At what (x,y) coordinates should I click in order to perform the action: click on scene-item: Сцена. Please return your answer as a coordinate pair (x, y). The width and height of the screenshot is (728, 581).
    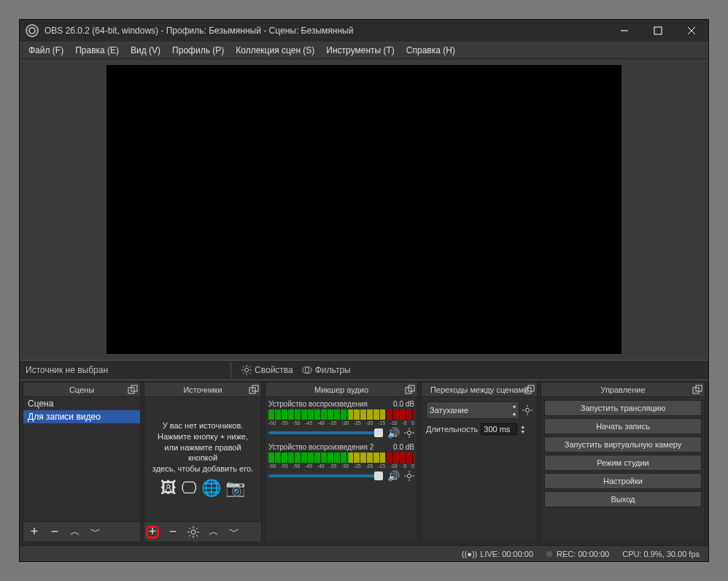
    Looking at the image, I should click on (82, 404).